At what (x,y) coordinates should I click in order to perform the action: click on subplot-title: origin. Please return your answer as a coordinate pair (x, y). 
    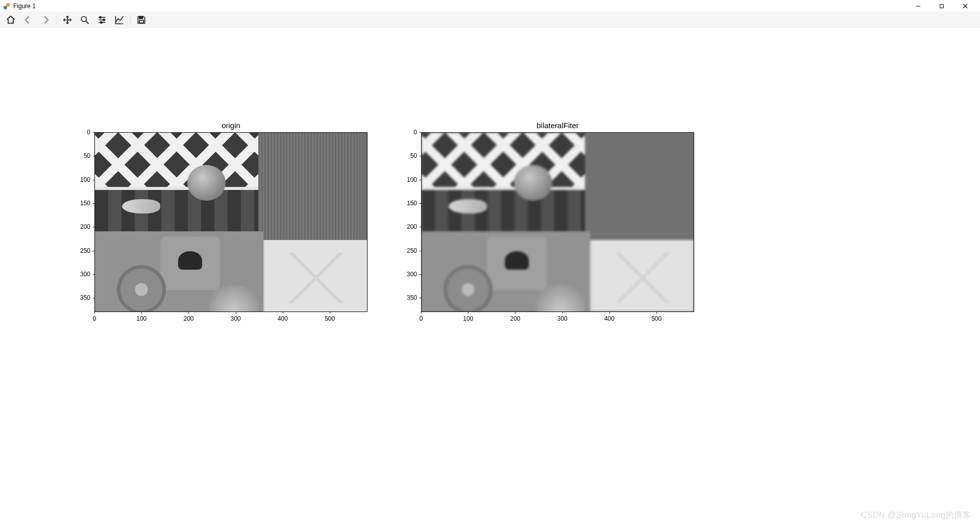
    Looking at the image, I should click on (231, 126).